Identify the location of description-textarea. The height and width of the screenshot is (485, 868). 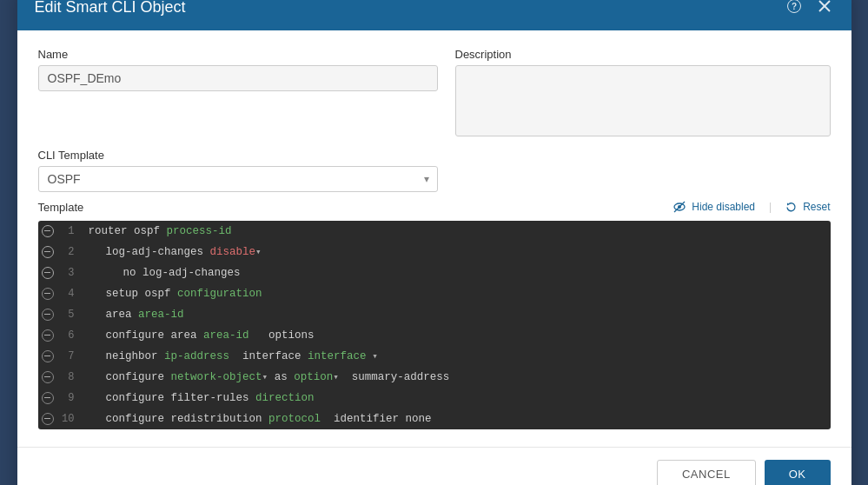
(643, 101).